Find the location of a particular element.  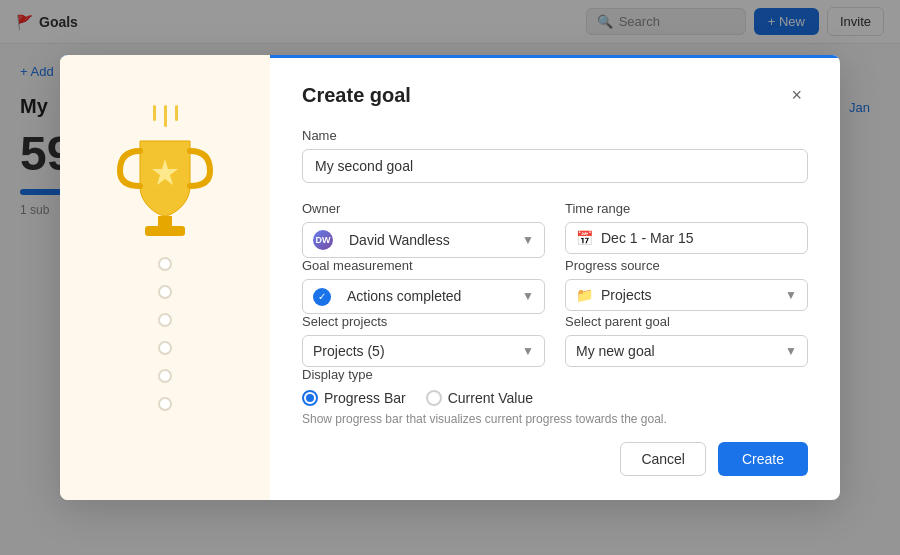

owner-chevron-icon: ▼ is located at coordinates (528, 240).